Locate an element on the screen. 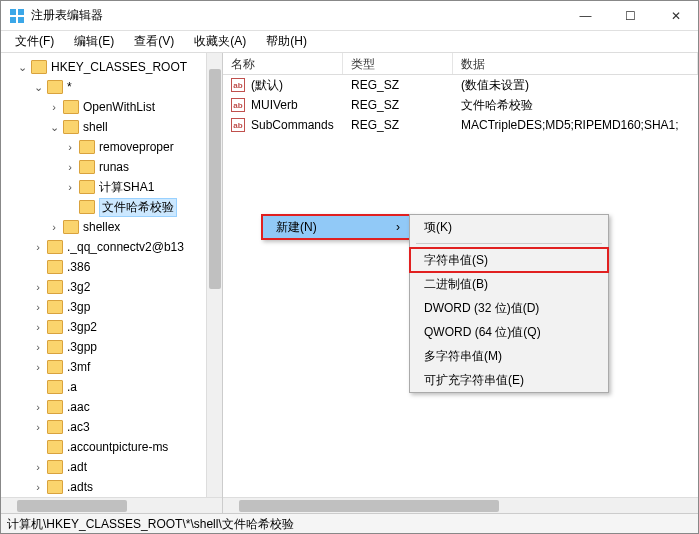 Image resolution: width=699 pixels, height=534 pixels. maximize-button: ☐ is located at coordinates (630, 16).